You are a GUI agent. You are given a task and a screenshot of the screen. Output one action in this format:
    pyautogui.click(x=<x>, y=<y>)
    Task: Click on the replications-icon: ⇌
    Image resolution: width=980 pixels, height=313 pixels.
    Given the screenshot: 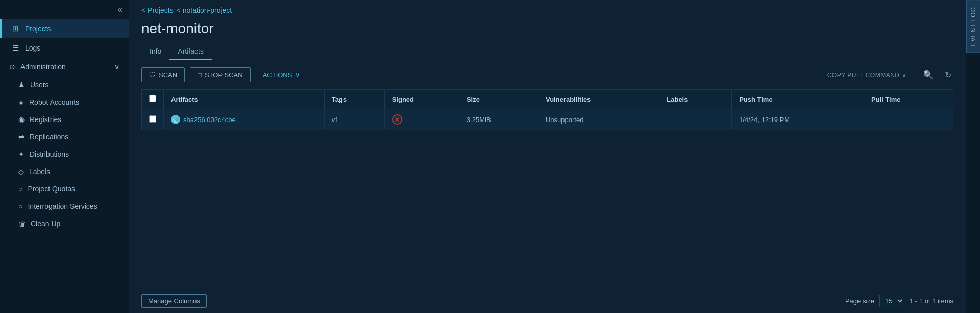 What is the action you would take?
    pyautogui.click(x=21, y=137)
    